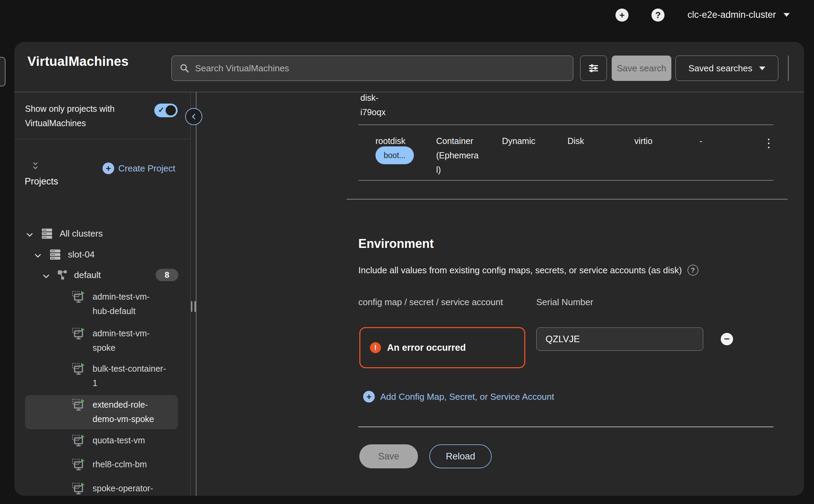 This screenshot has width=814, height=504. Describe the element at coordinates (195, 117) in the screenshot. I see `chevron-left-icon` at that location.